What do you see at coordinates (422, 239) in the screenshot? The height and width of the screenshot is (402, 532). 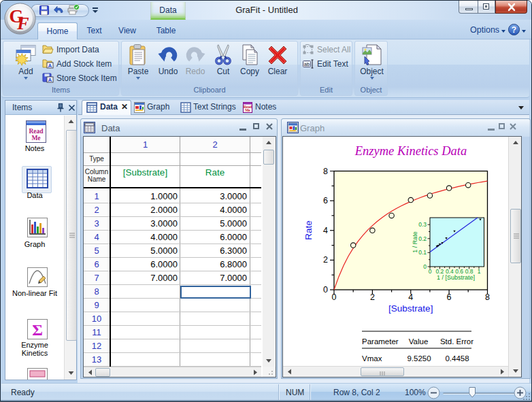 I see `svg-text: 0.2` at bounding box center [422, 239].